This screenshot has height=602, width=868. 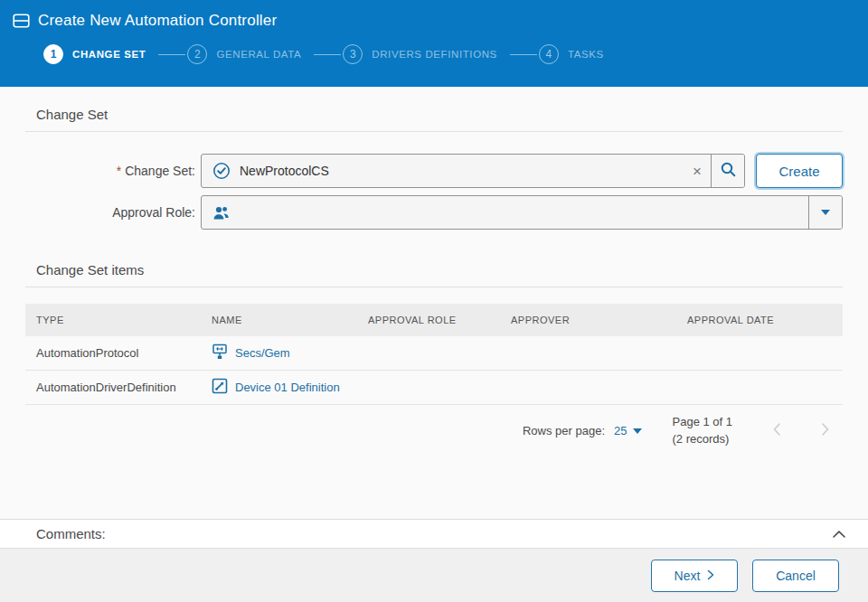 I want to click on table-row: AutomationDriverDefinition Device 01 Def…, so click(x=434, y=388).